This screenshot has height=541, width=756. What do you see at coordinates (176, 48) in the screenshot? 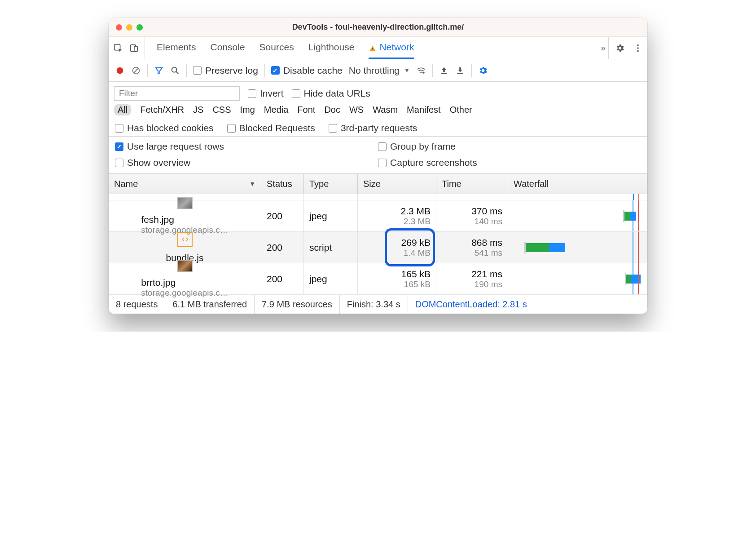
I see `tab-elements: Elements` at bounding box center [176, 48].